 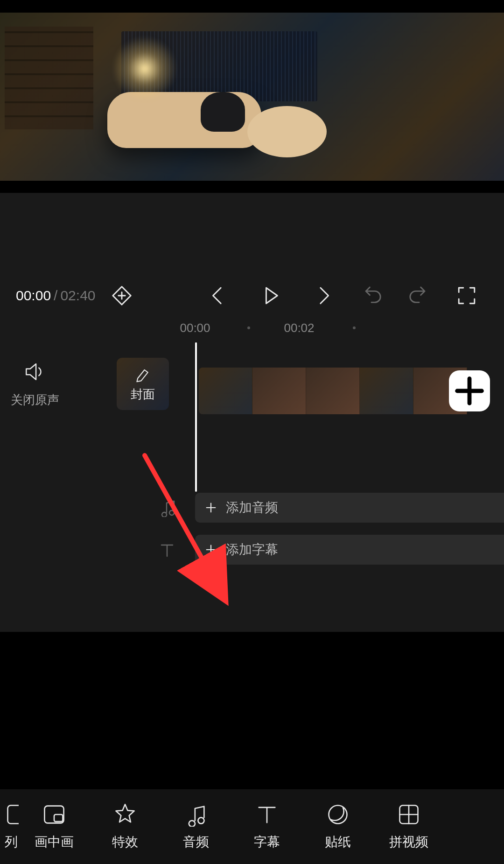 What do you see at coordinates (350, 550) in the screenshot?
I see `add-subtitle-button: 添加字幕` at bounding box center [350, 550].